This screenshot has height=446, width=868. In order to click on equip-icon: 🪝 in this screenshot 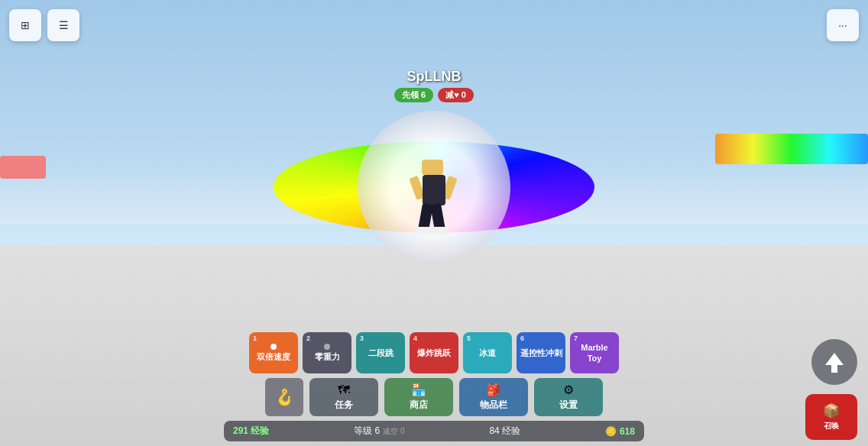, I will do `click(284, 397)`.